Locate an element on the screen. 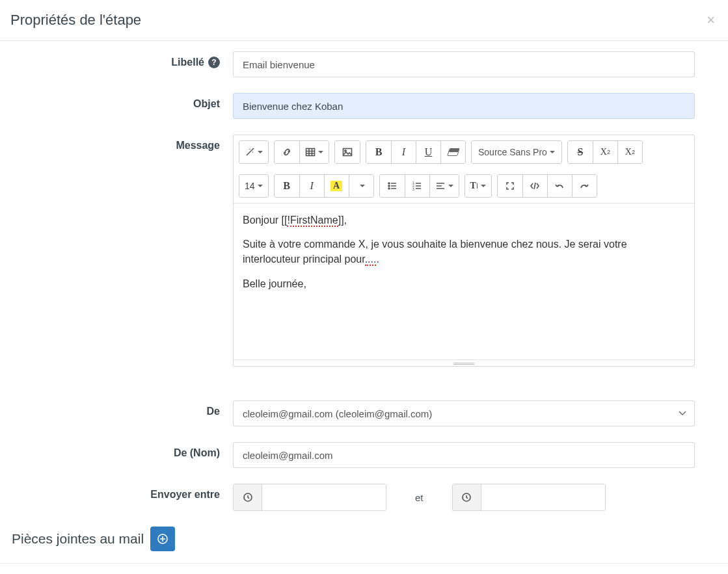 The width and height of the screenshot is (728, 574). label-message-text: Message is located at coordinates (198, 146).